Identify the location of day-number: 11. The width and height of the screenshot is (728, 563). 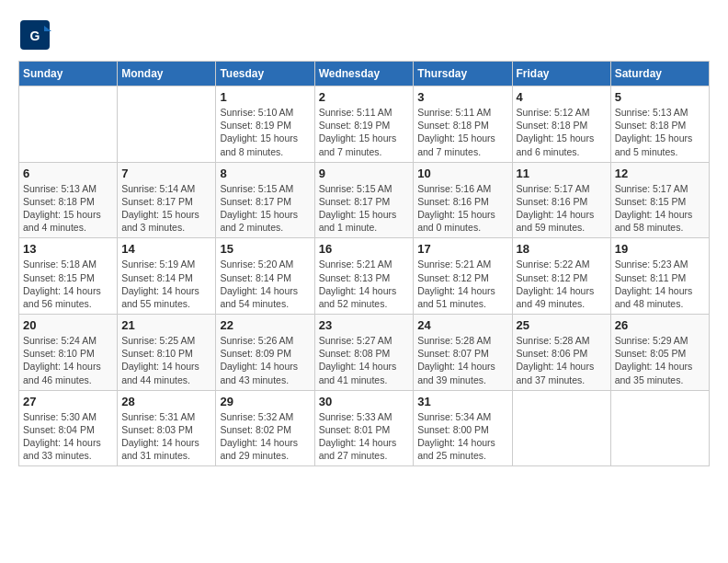
(562, 173).